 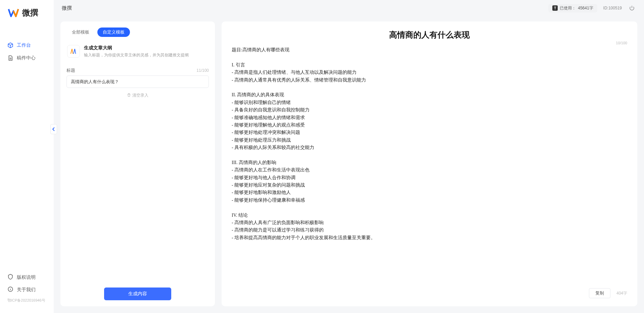 I want to click on doc-icon, so click(x=10, y=58).